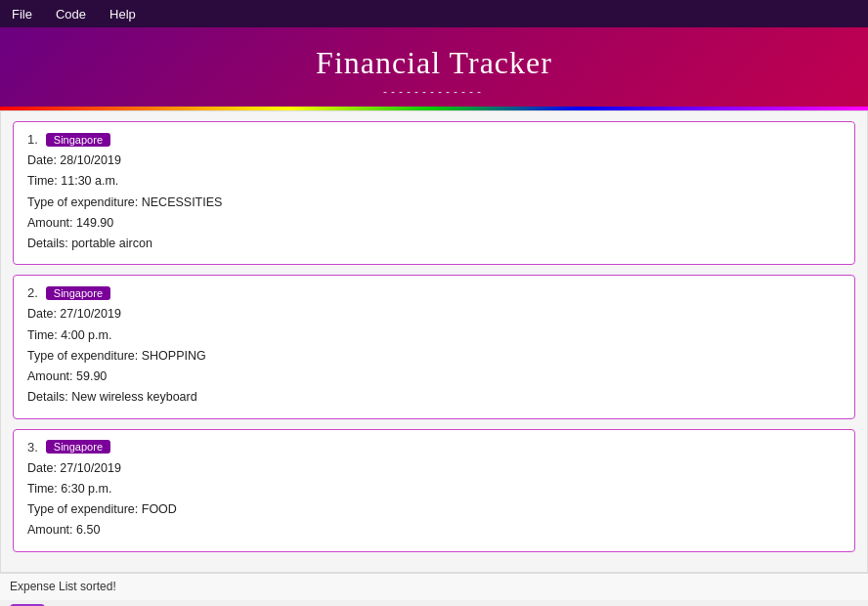 This screenshot has width=868, height=606. What do you see at coordinates (434, 315) in the screenshot?
I see `entry-date-2: Date: 27/10/2019` at bounding box center [434, 315].